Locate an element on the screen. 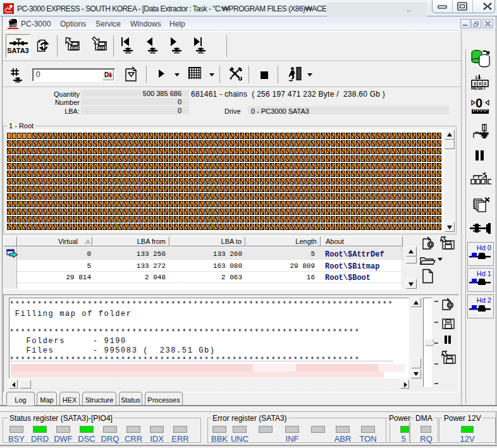  svg-text: RESET is located at coordinates (479, 88).